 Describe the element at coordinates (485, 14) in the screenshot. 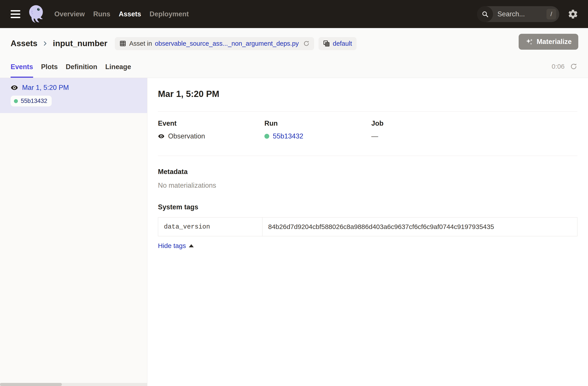

I see `search-icon` at that location.